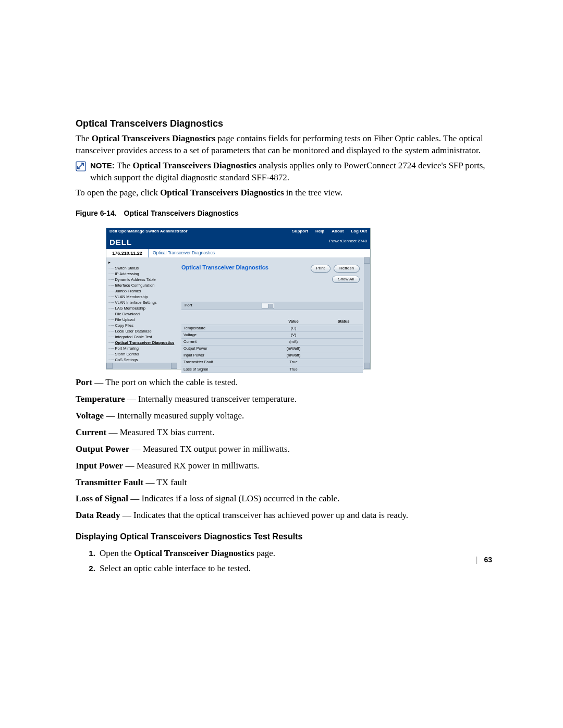 This screenshot has width=563, height=728. I want to click on app-title: Dell OpenManage Switch Administrator, so click(149, 231).